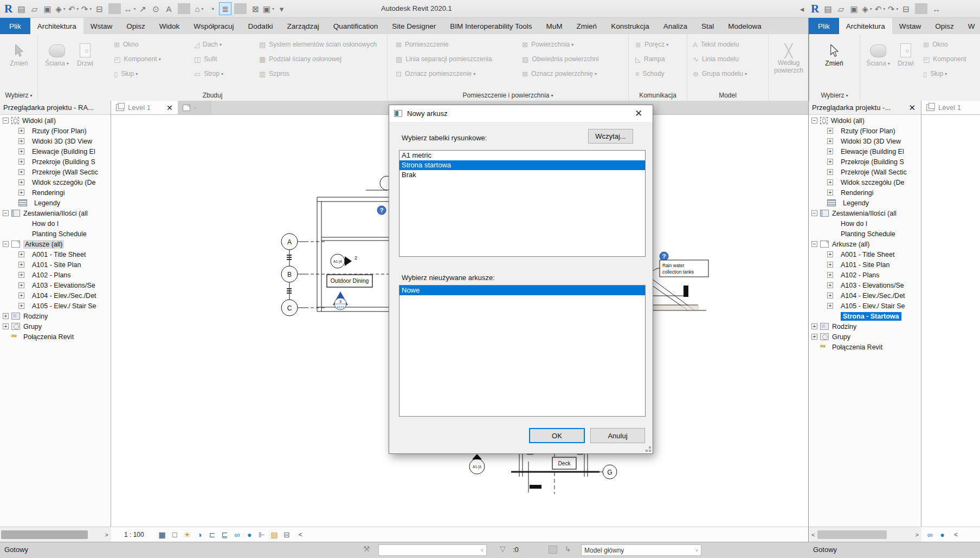 The image size is (980, 558). What do you see at coordinates (48, 9) in the screenshot?
I see `save-icon: ▣` at bounding box center [48, 9].